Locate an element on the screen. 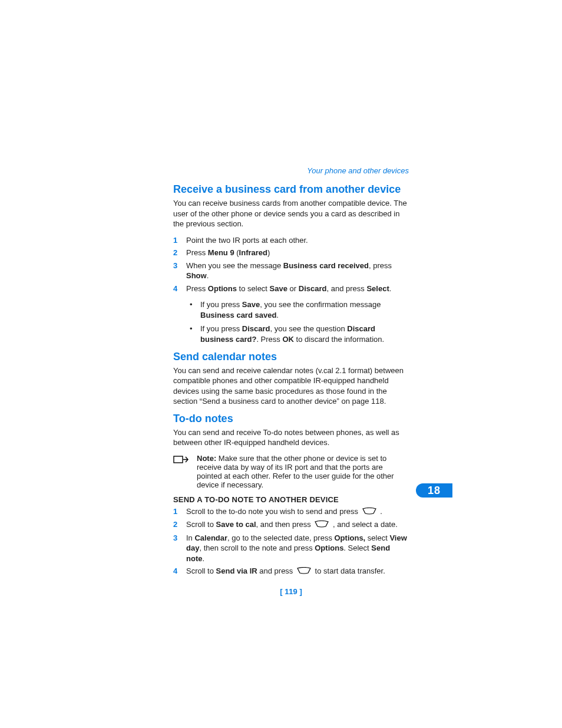  step-text: Press Menu 9 (Infrared) is located at coordinates (297, 253).